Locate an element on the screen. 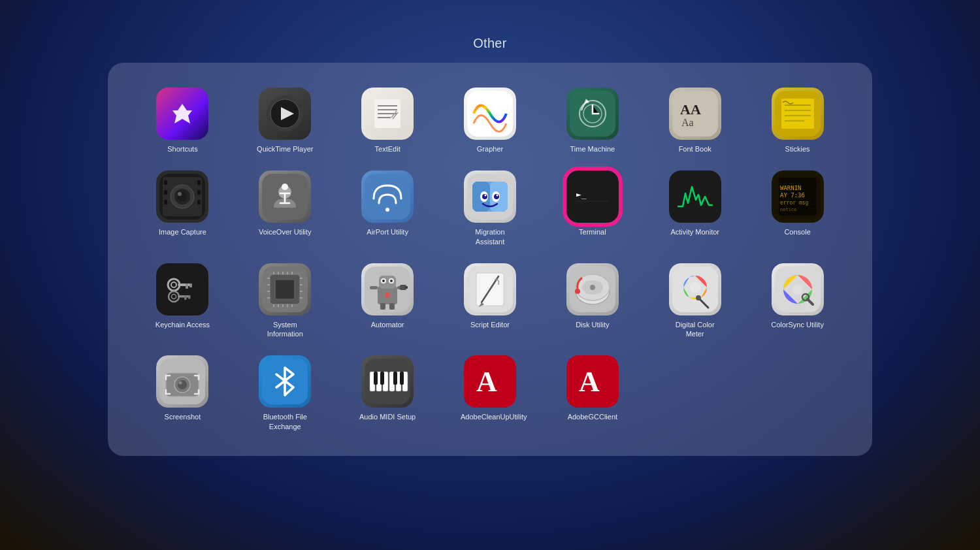  app-label-audiomidi: Audio MIDI Setup is located at coordinates (387, 417).